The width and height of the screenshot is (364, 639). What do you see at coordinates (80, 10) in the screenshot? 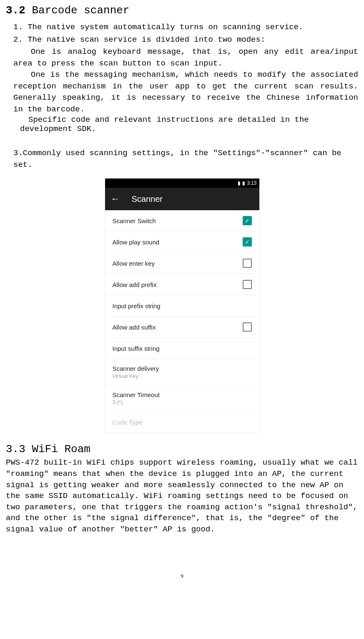
I see `section-title: Barcode scanner` at bounding box center [80, 10].